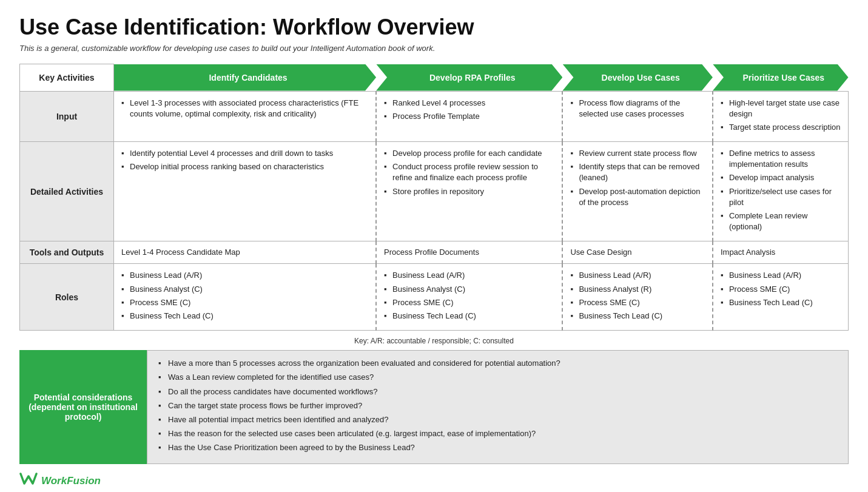 Image resolution: width=868 pixels, height=492 pixels. I want to click on role-item-12: Business Tech Lead (C), so click(638, 316).